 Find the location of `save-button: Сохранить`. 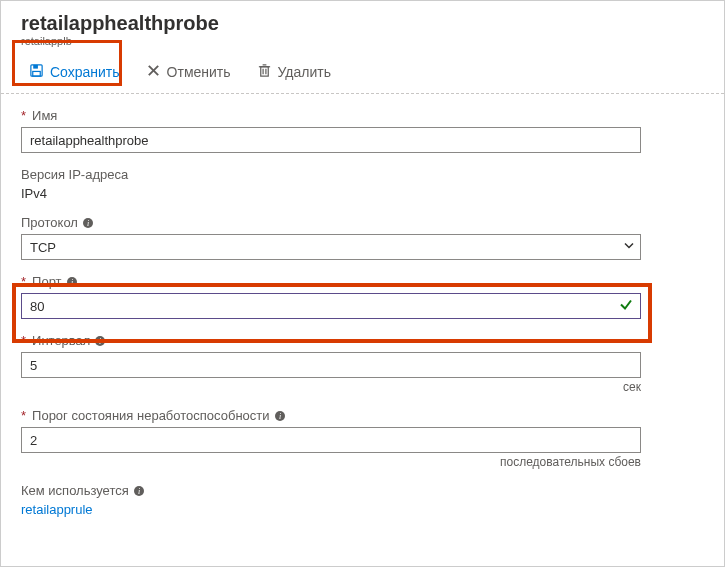

save-button: Сохранить is located at coordinates (74, 72).